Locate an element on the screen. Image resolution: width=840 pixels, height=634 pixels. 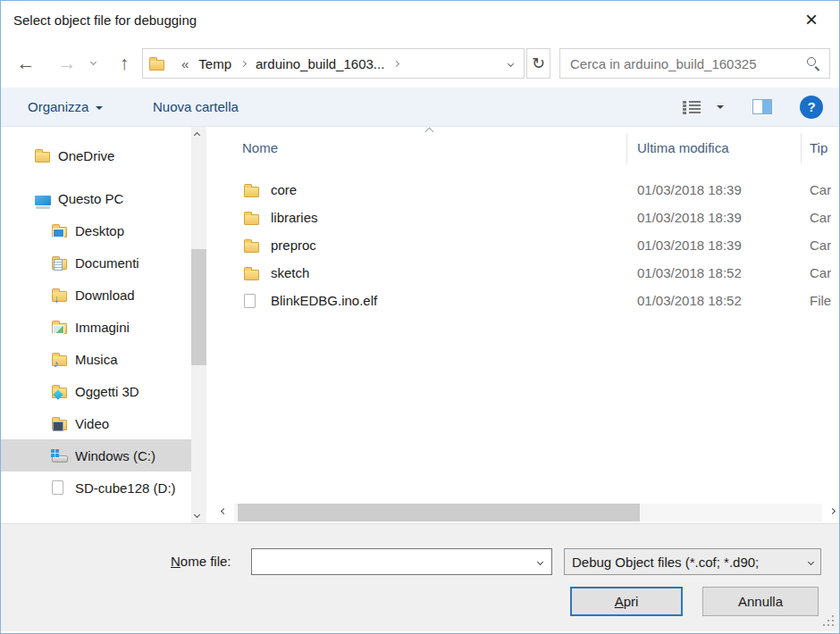
organize-menu-button: Organizza is located at coordinates (65, 107).